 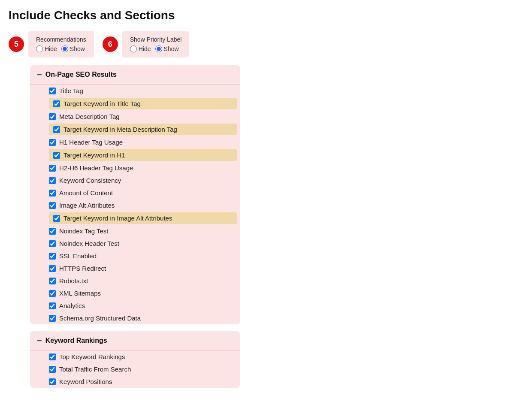 What do you see at coordinates (135, 357) in the screenshot?
I see `check-item-top_keyword_rankings: Top Keyword Rankings` at bounding box center [135, 357].